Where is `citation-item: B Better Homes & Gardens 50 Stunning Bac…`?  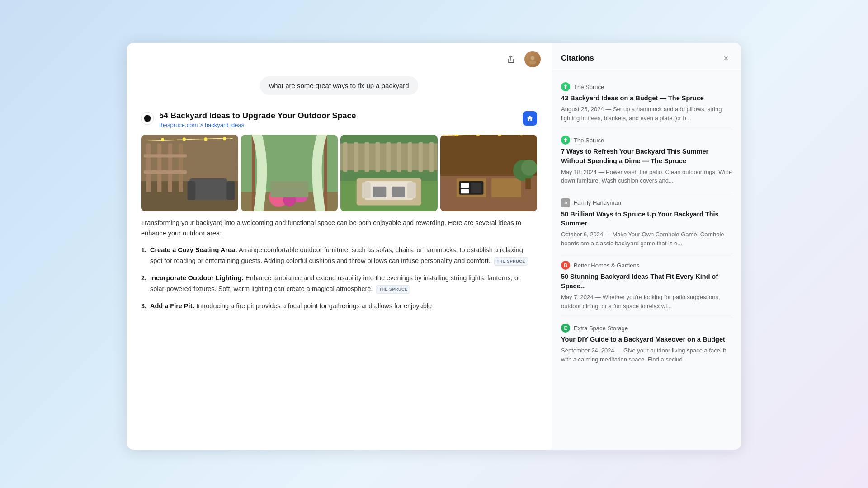
citation-item: B Better Homes & Gardens 50 Stunning Bac… is located at coordinates (646, 286).